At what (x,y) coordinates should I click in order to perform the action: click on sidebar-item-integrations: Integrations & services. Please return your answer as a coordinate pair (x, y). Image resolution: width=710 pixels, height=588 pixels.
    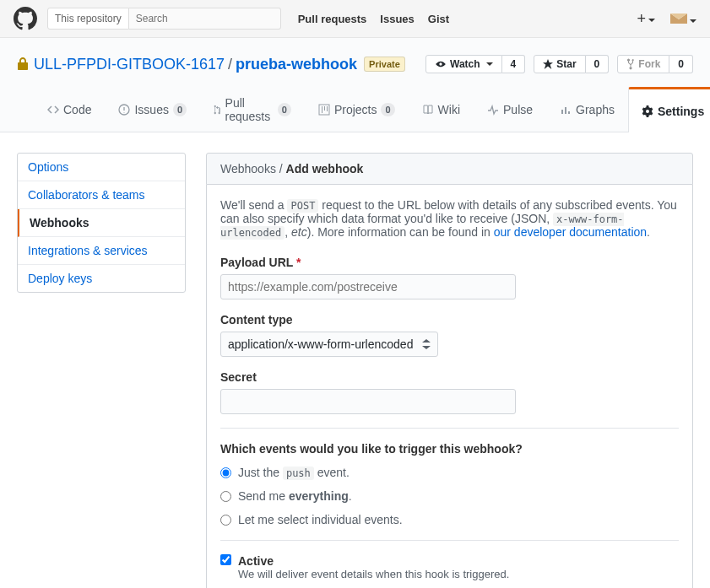
    Looking at the image, I should click on (101, 251).